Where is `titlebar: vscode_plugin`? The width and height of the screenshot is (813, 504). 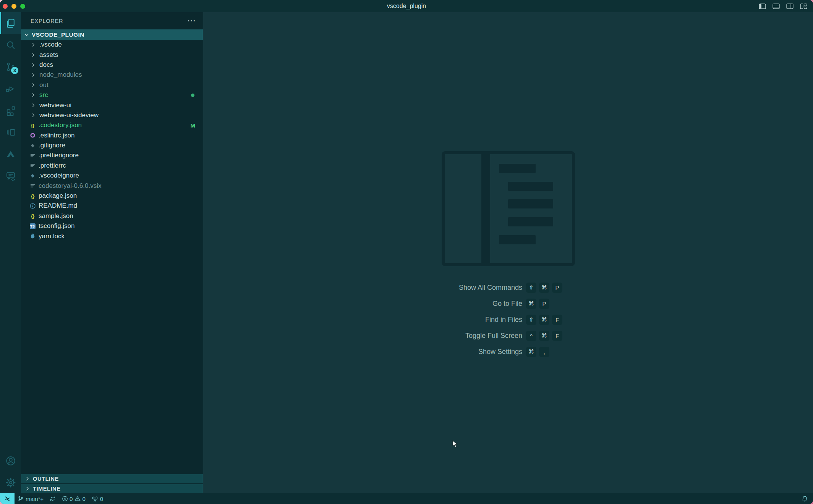
titlebar: vscode_plugin is located at coordinates (406, 6).